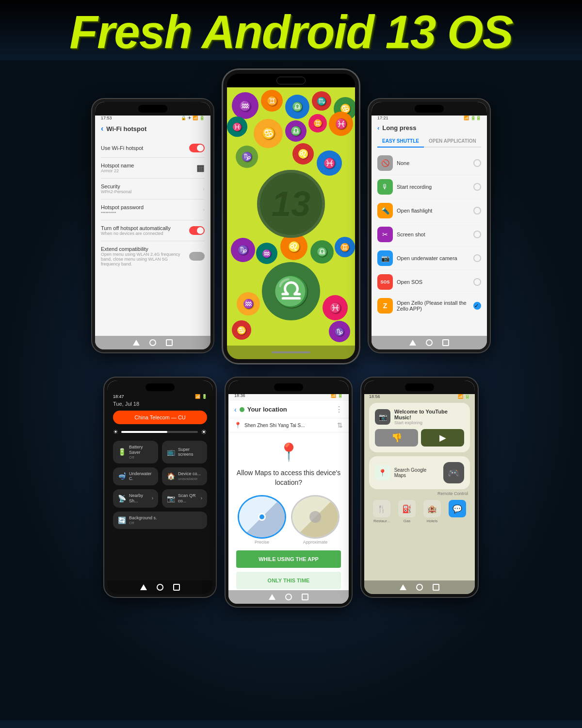 This screenshot has width=582, height=728. I want to click on approx-circle, so click(315, 517).